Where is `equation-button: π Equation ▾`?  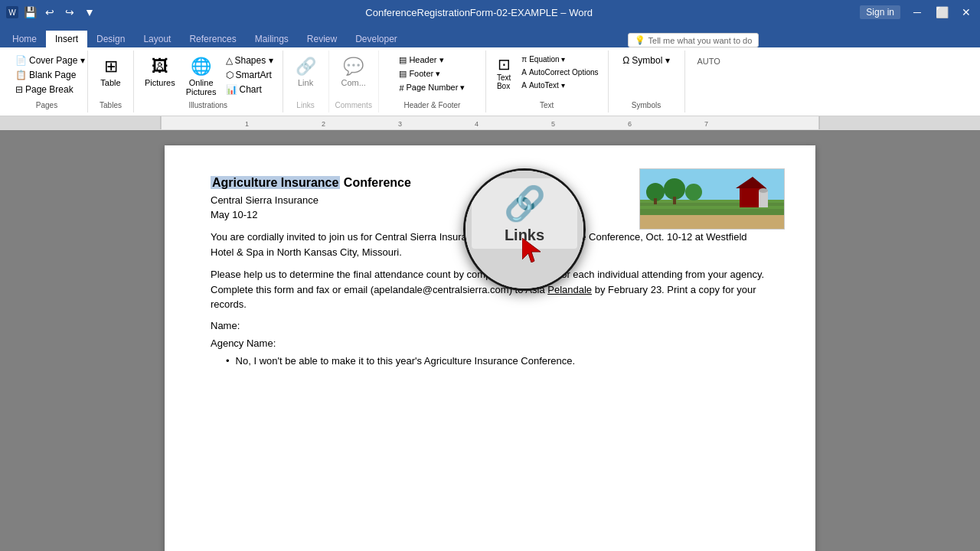 equation-button: π Equation ▾ is located at coordinates (560, 60).